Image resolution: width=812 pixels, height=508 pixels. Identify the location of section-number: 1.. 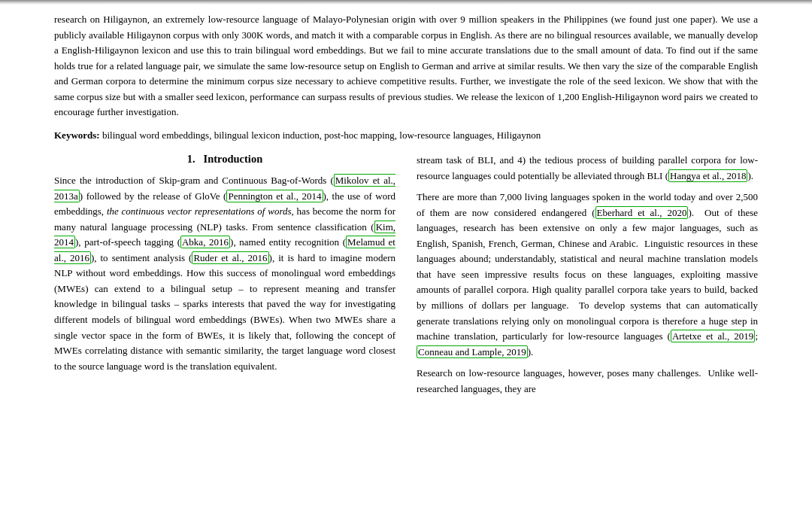
(191, 159).